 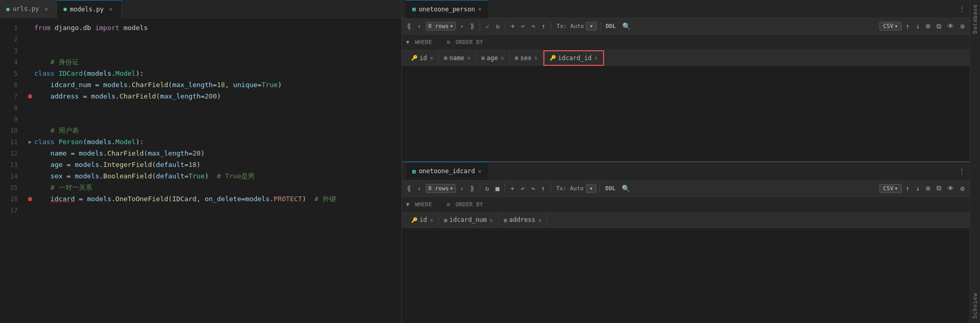 What do you see at coordinates (536, 58) in the screenshot?
I see `sort-icon-sex: ⇅` at bounding box center [536, 58].